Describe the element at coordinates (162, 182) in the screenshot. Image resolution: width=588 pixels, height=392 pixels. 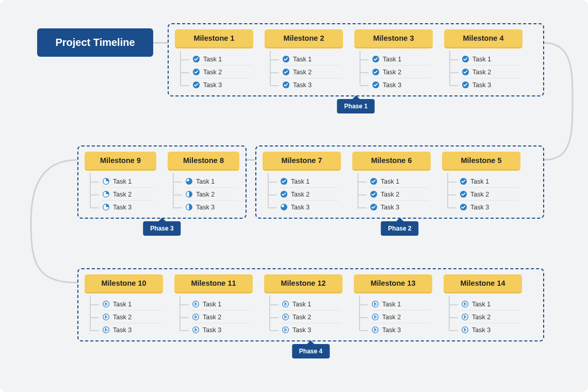
I see `phase-3-box: Milestone 9Task 1Task 2Task 3Milestone 8…` at that location.